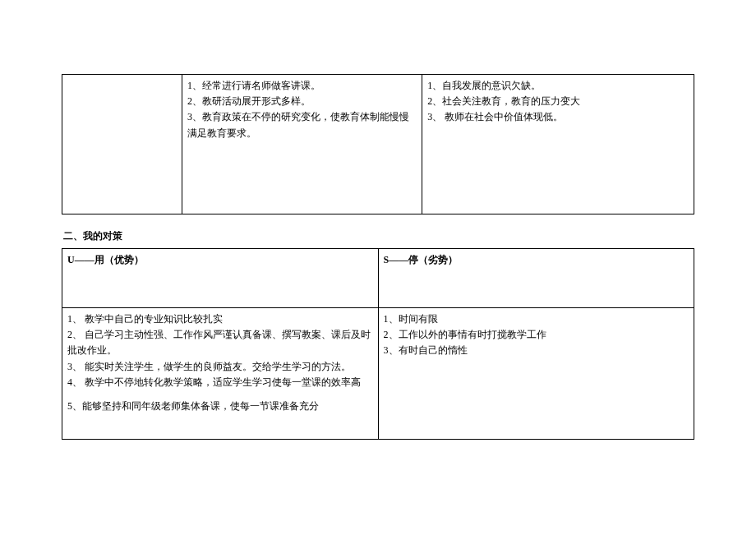  What do you see at coordinates (536, 279) in the screenshot?
I see `header-stop-weakness: S——停（劣势）` at bounding box center [536, 279].